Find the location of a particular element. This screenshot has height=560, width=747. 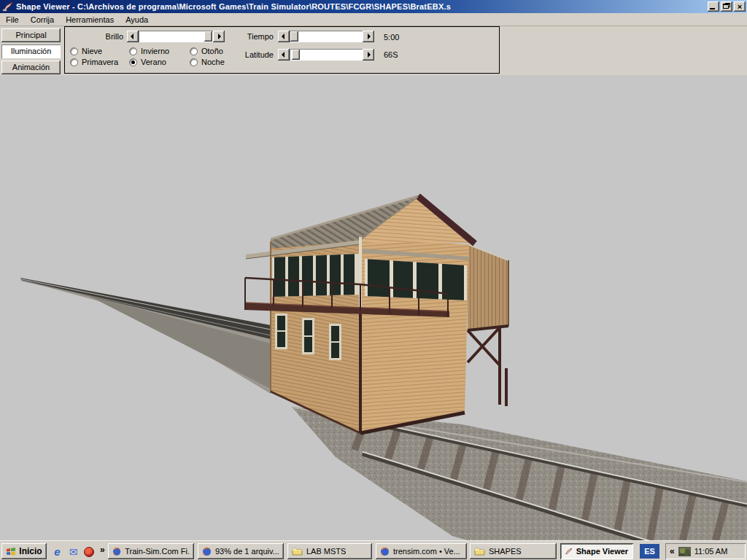

start-label: Inicio is located at coordinates (31, 551).